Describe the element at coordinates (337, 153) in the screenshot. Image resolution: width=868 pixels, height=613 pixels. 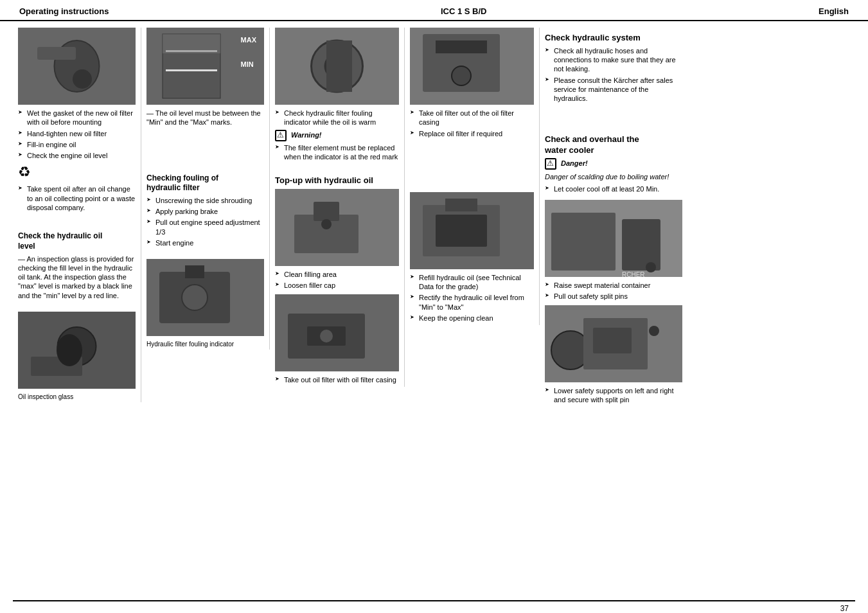
I see `warning-bullets: The filter element must be replaced when…` at that location.